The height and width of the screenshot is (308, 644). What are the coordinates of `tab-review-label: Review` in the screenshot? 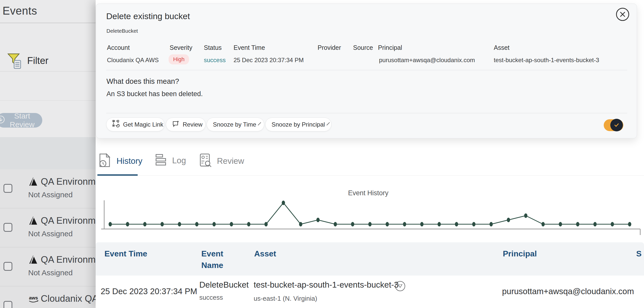 It's located at (231, 161).